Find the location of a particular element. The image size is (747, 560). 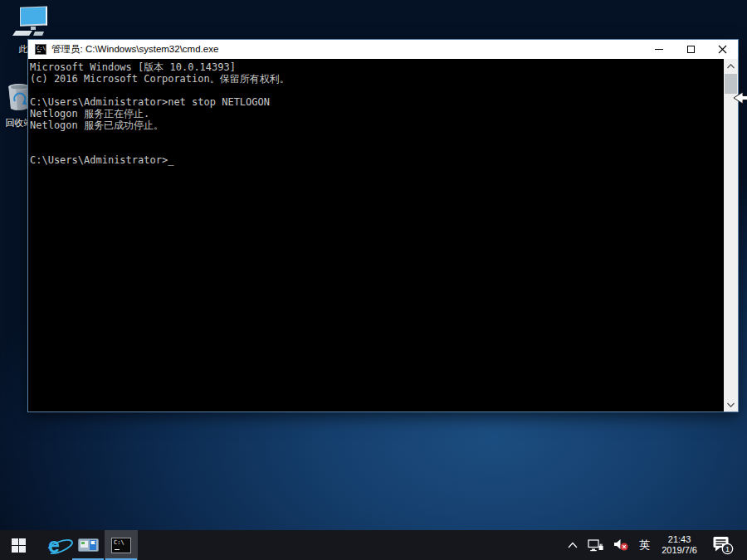

console-line: Microsoft Windows [版本 10.0.14393] is located at coordinates (377, 67).